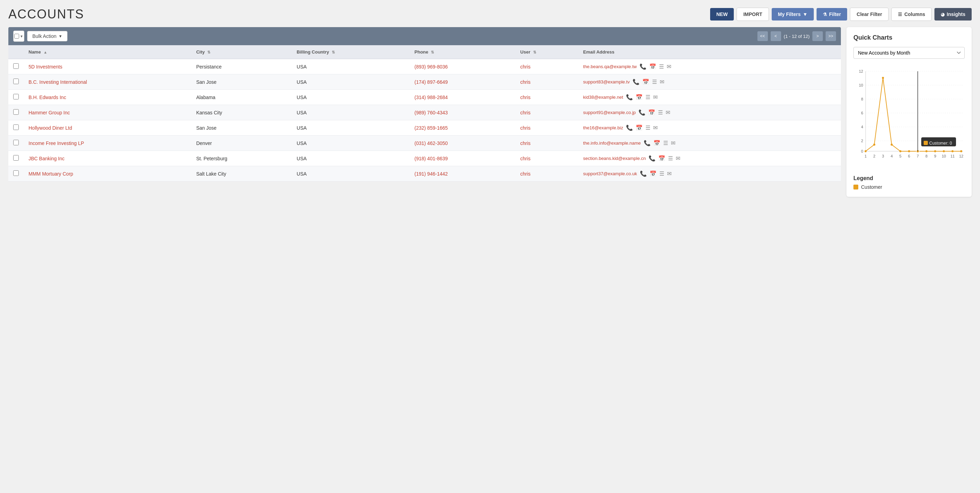 This screenshot has height=493, width=980. What do you see at coordinates (831, 36) in the screenshot?
I see `last-page-button: >>` at bounding box center [831, 36].